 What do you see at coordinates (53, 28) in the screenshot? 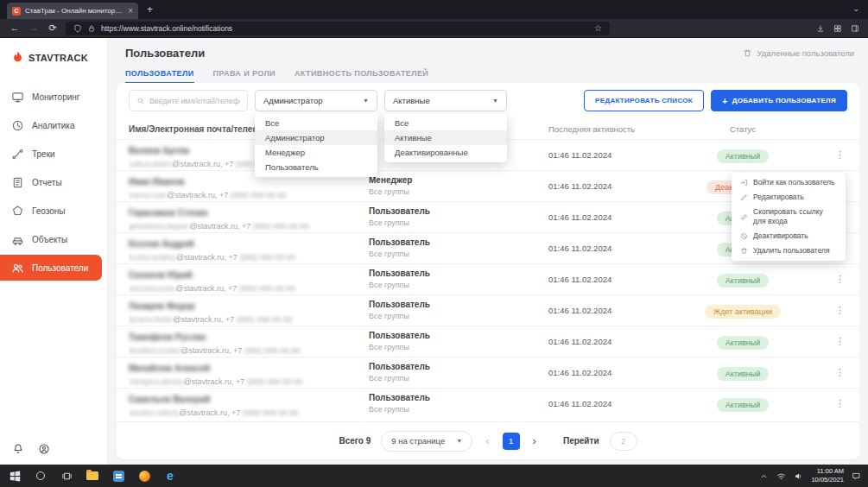
I see `reload-button: ⟳` at bounding box center [53, 28].